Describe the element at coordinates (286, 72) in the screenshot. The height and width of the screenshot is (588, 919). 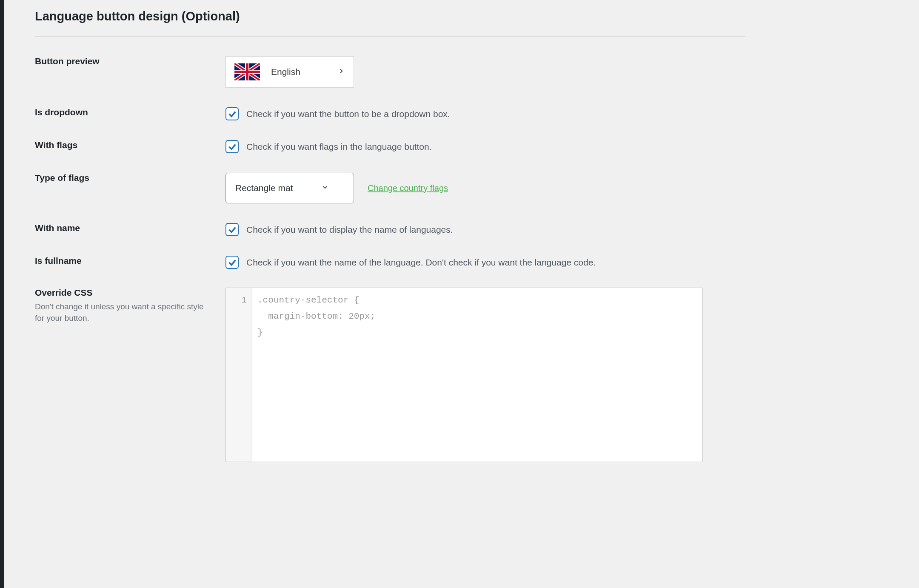
I see `preview-language-text: English` at that location.